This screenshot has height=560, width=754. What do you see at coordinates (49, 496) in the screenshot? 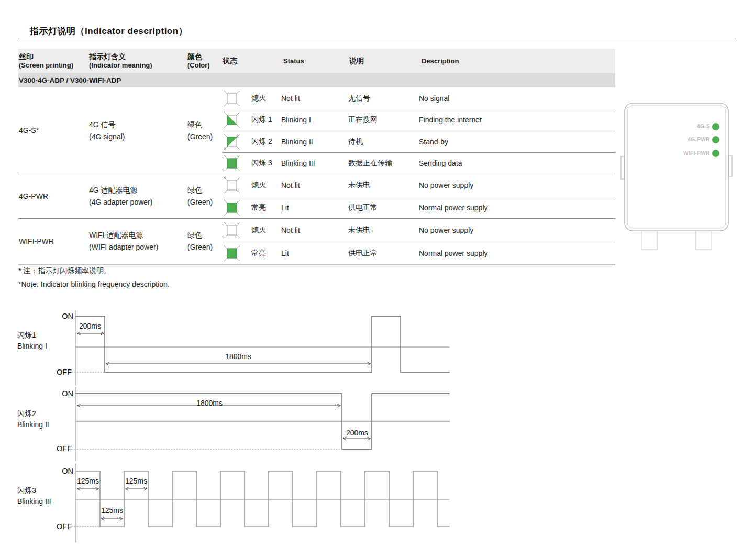
I see `diagram3-label: 闪烁3 Blinking III` at bounding box center [49, 496].